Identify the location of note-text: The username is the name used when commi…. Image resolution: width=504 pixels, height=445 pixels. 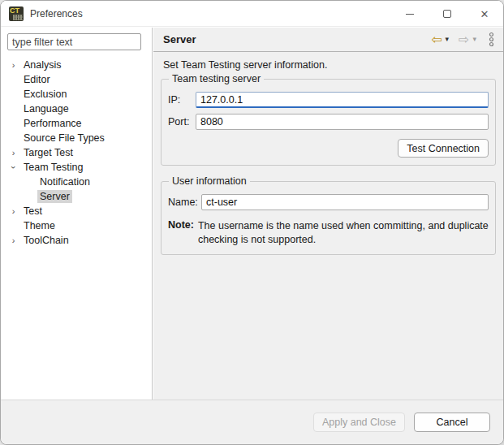
(343, 233).